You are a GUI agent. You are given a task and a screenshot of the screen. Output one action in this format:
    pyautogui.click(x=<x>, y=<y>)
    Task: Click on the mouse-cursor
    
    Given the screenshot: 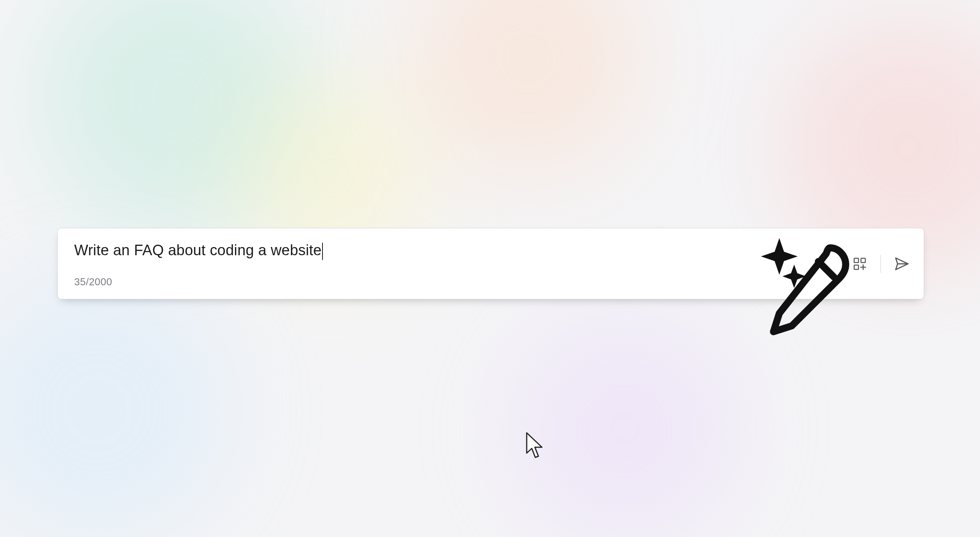 What is the action you would take?
    pyautogui.click(x=535, y=445)
    